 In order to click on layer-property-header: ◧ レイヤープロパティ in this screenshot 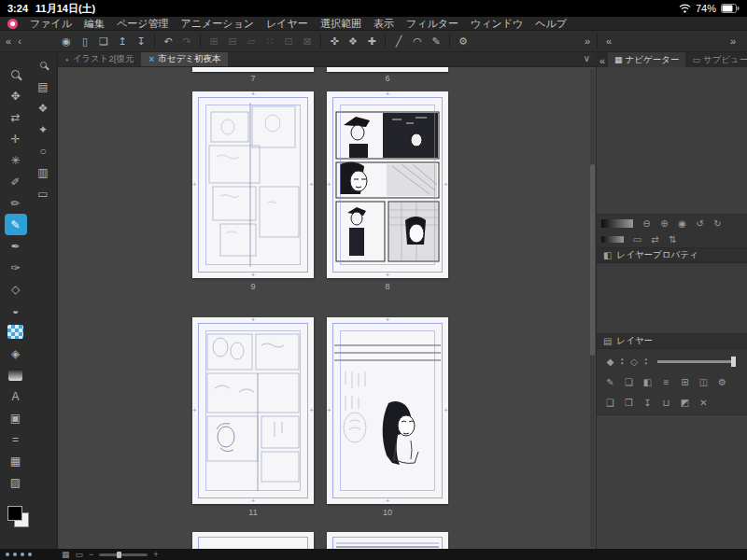, I will do `click(672, 256)`.